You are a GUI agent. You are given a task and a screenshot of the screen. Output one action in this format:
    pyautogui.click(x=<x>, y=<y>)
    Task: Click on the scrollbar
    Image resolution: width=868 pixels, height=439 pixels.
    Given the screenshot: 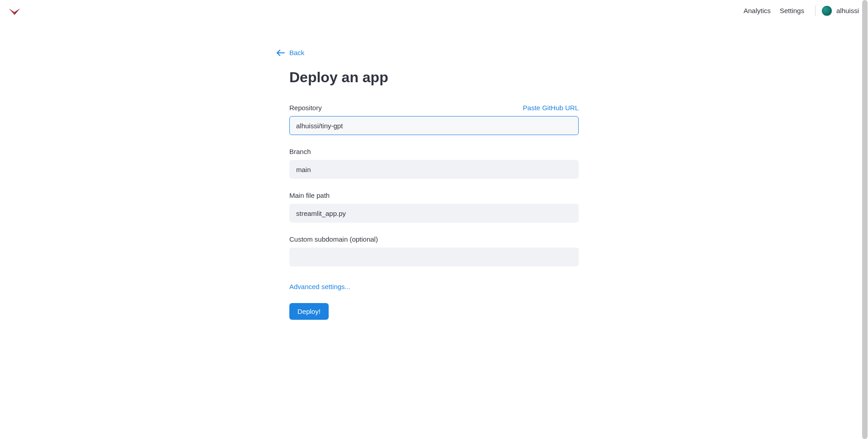 What is the action you would take?
    pyautogui.click(x=865, y=169)
    